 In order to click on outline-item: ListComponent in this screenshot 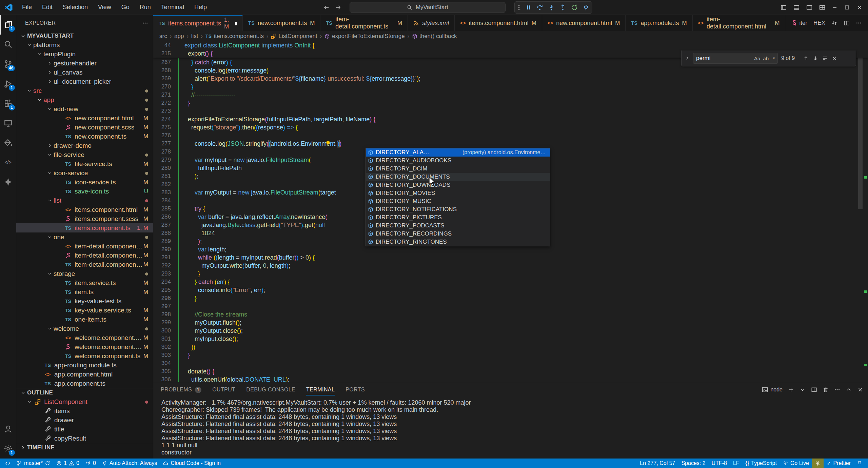, I will do `click(85, 402)`.